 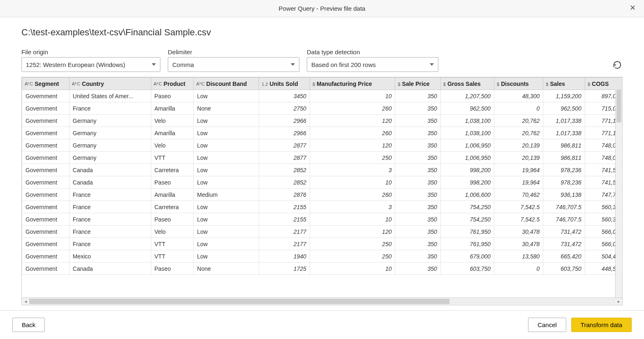 I want to click on column-header: $Manufacturing Price, so click(x=352, y=84).